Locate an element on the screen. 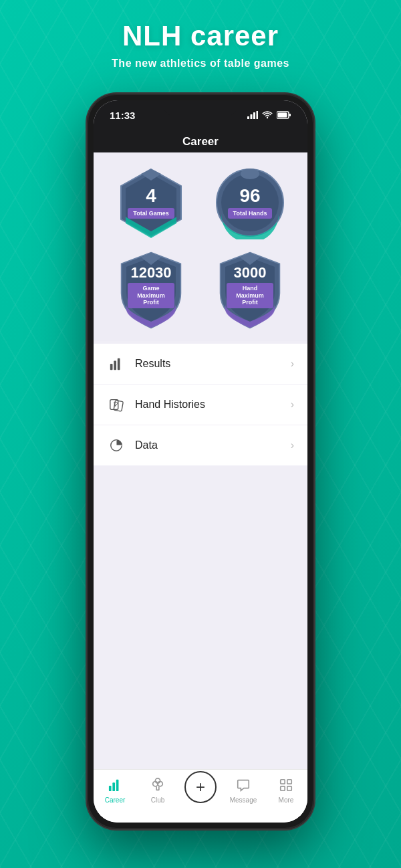 This screenshot has width=401, height=868. stat-game-profit: 12030 Game Maximum Profit is located at coordinates (151, 290).